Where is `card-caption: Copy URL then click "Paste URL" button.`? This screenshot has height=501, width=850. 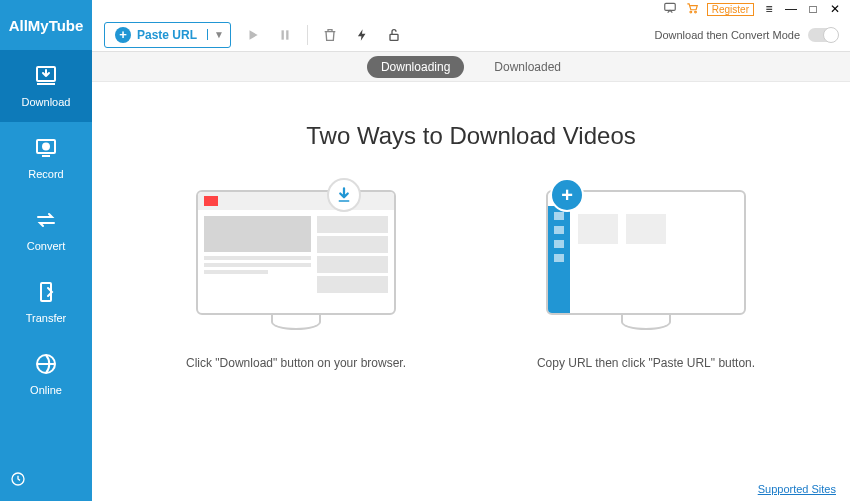 card-caption: Copy URL then click "Paste URL" button. is located at coordinates (646, 363).